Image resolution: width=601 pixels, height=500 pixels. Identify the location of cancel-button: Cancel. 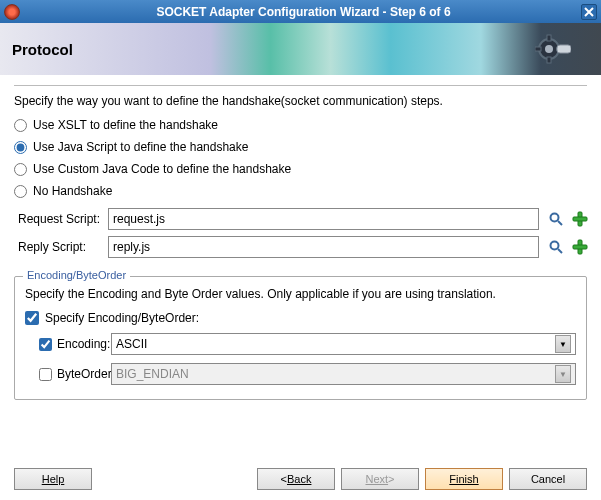
(548, 479).